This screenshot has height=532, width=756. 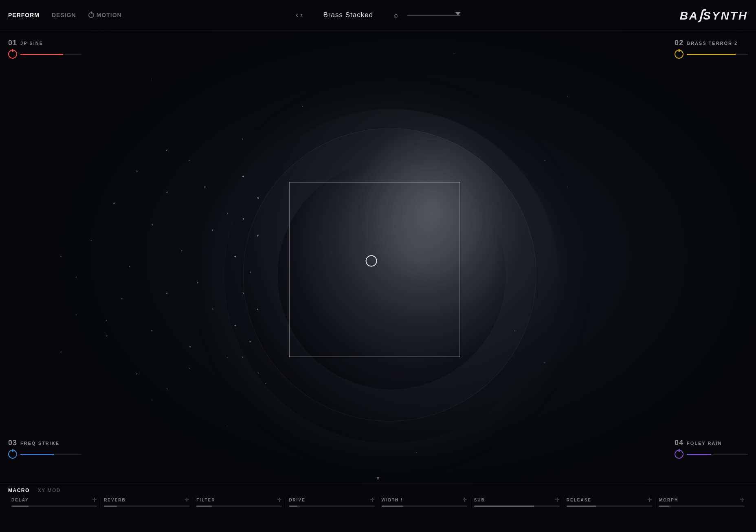 I want to click on xy-cursor, so click(x=371, y=261).